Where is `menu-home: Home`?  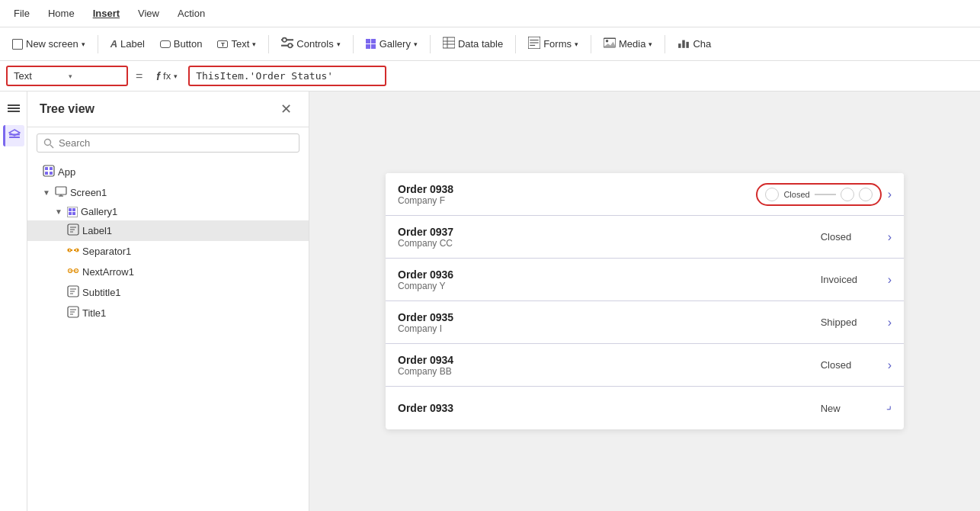 menu-home: Home is located at coordinates (61, 14).